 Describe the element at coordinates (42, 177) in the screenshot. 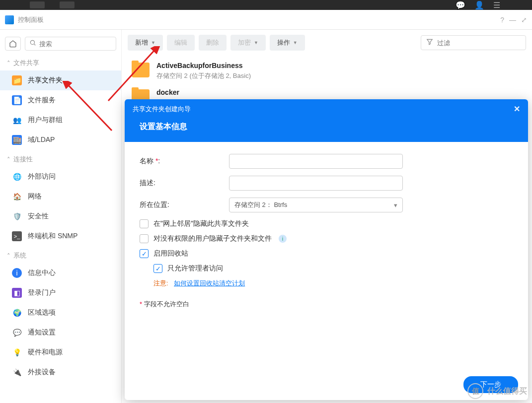

I see `nav-label: 外部访问` at that location.